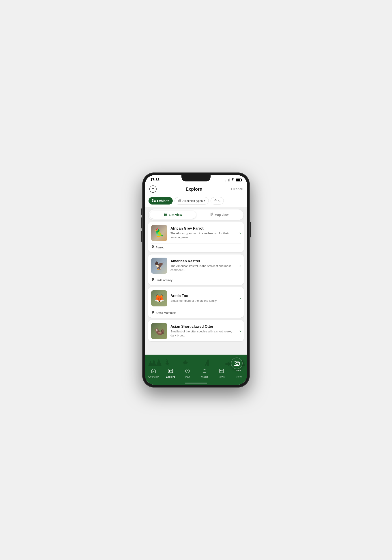 The width and height of the screenshot is (392, 560). Describe the element at coordinates (171, 373) in the screenshot. I see `nav-item-explore: Explore` at that location.